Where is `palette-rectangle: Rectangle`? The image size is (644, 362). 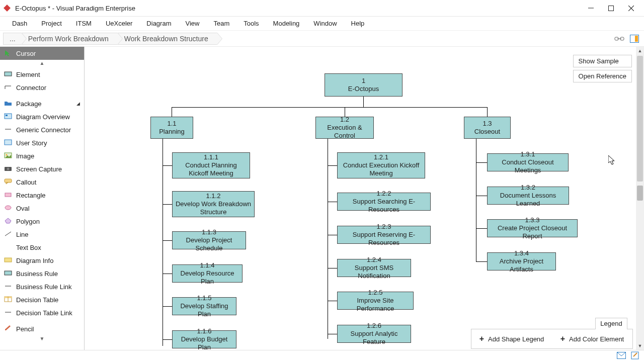
palette-rectangle: Rectangle is located at coordinates (42, 195).